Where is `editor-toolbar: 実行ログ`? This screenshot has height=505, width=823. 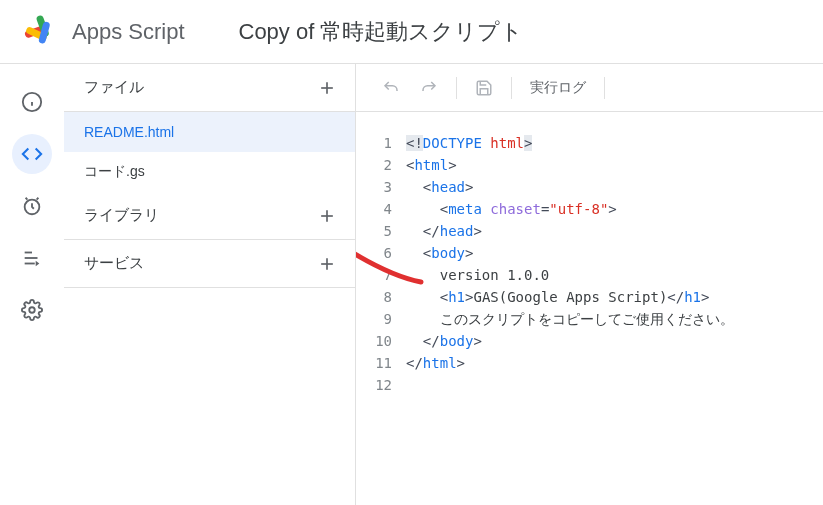 editor-toolbar: 実行ログ is located at coordinates (590, 88).